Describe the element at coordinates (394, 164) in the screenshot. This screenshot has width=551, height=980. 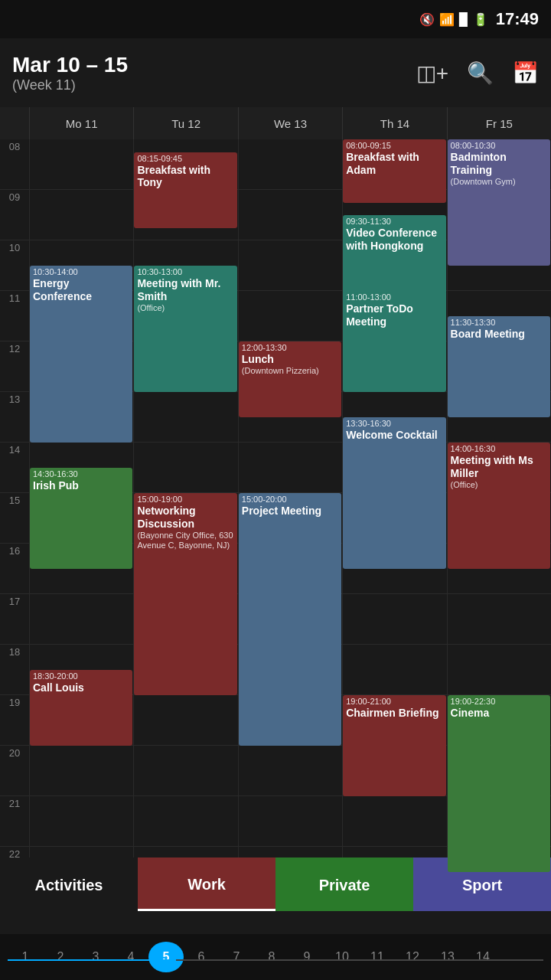
I see `event-title-e3: Breakfast with Adam` at that location.